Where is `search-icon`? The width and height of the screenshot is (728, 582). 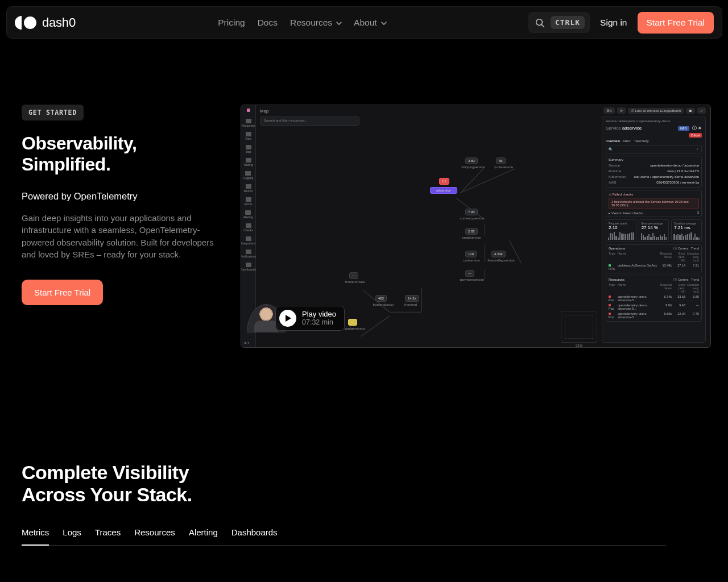 search-icon is located at coordinates (540, 23).